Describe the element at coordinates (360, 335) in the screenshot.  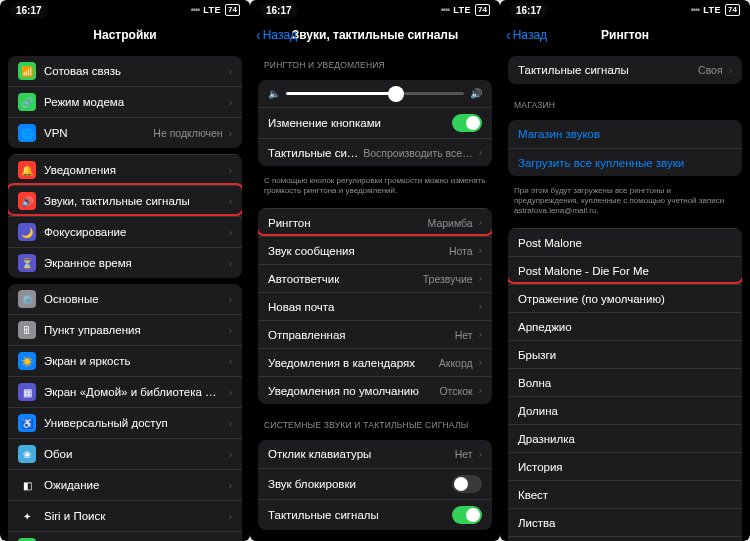
I see `row-label: Отправленная` at that location.